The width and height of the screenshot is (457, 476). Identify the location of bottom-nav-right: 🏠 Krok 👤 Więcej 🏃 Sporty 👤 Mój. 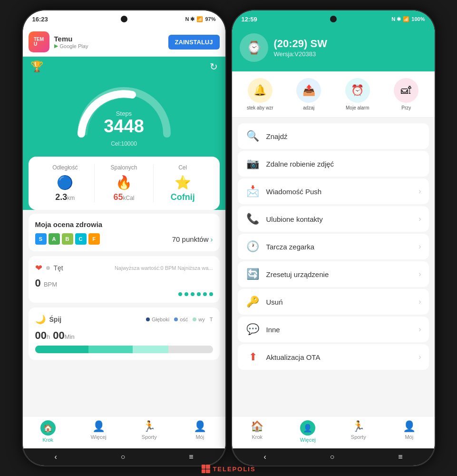
(333, 432).